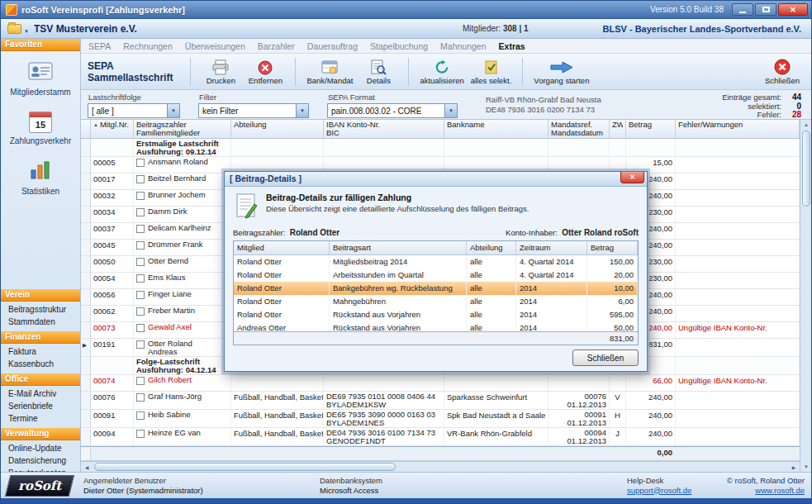 Image resolution: width=812 pixels, height=504 pixels. What do you see at coordinates (40, 407) in the screenshot?
I see `sidebar-link: Serienbriefe` at bounding box center [40, 407].